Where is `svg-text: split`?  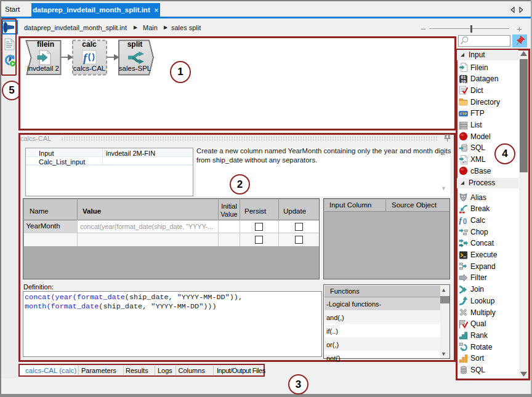 svg-text: split is located at coordinates (135, 44).